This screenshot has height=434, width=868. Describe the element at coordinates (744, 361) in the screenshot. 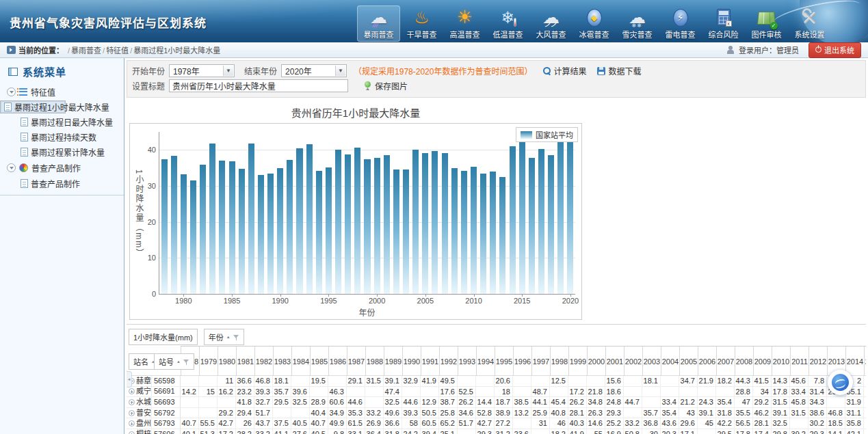

I see `year-column-header: 2008` at that location.